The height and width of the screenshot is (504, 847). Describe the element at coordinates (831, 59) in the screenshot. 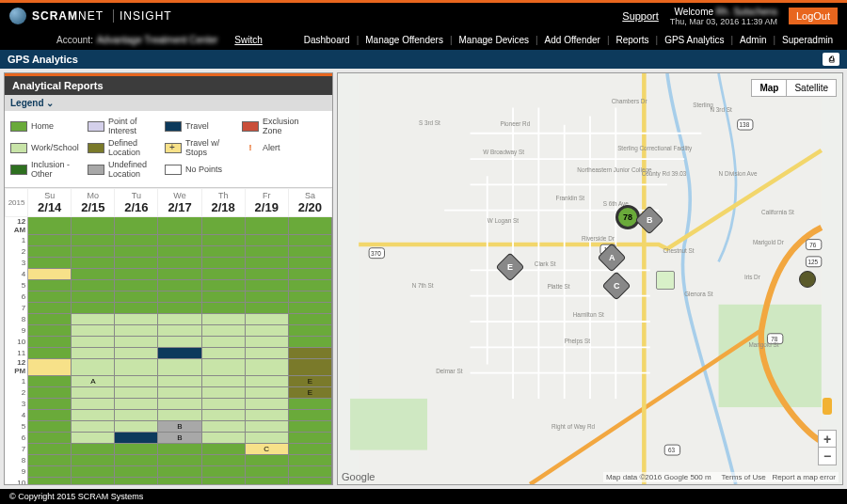

I see `print-icon: ⎙` at that location.